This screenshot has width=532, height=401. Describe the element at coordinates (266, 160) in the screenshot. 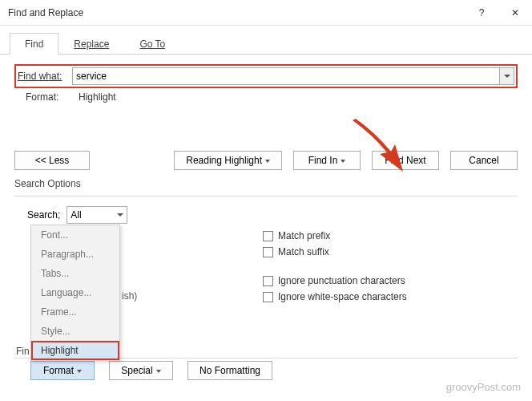

I see `action-buttons-row: << Less Reading Highlight Find In Find N…` at that location.